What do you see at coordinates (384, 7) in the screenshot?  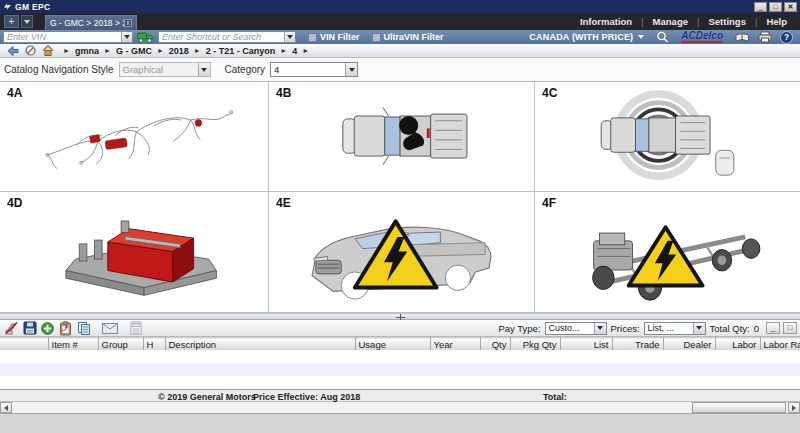 I see `window-title: GM EPC` at bounding box center [384, 7].